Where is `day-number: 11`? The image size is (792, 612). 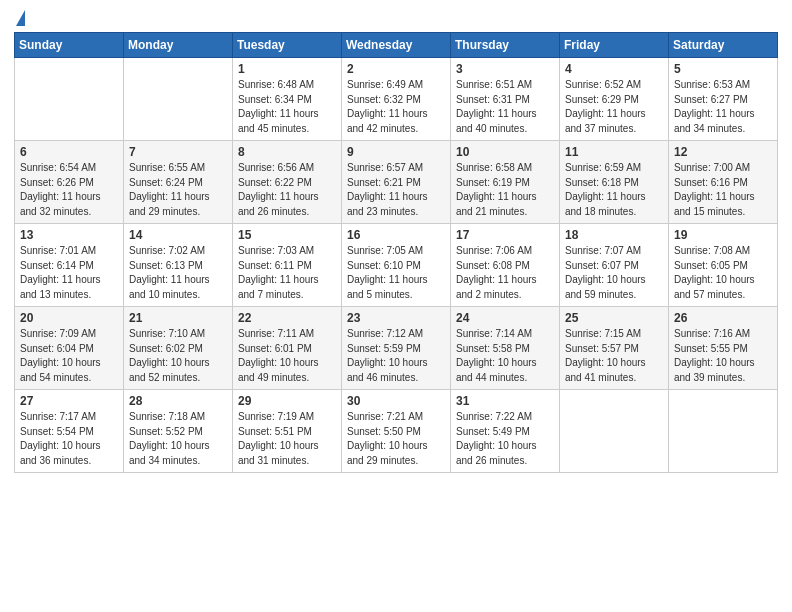
day-number: 11 is located at coordinates (614, 152).